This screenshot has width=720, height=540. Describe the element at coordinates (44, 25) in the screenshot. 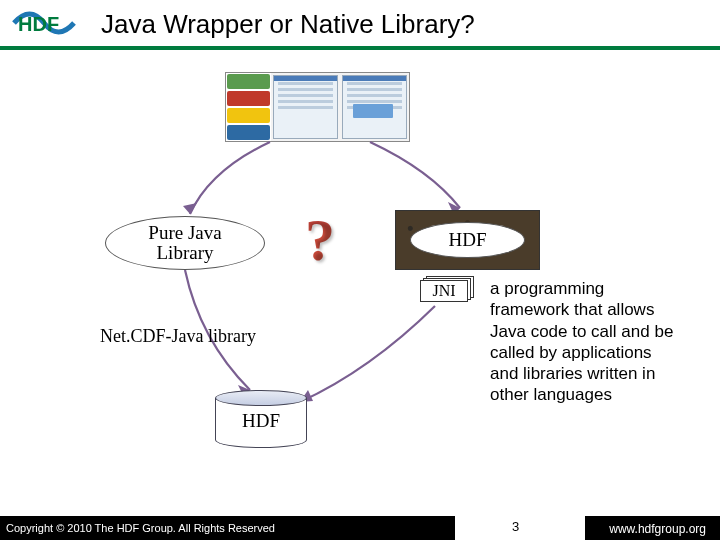

I see `hdf-logo: HDF` at that location.